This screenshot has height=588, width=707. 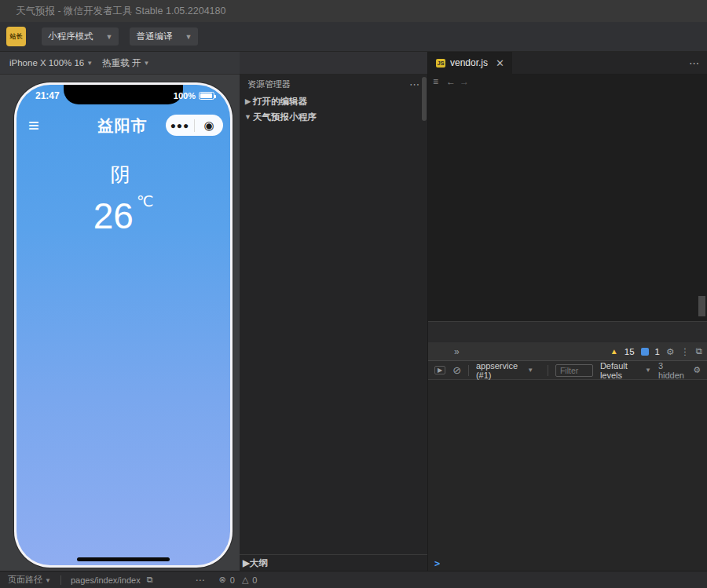 I want to click on mode-select-value: 小程序模式, so click(x=71, y=36).